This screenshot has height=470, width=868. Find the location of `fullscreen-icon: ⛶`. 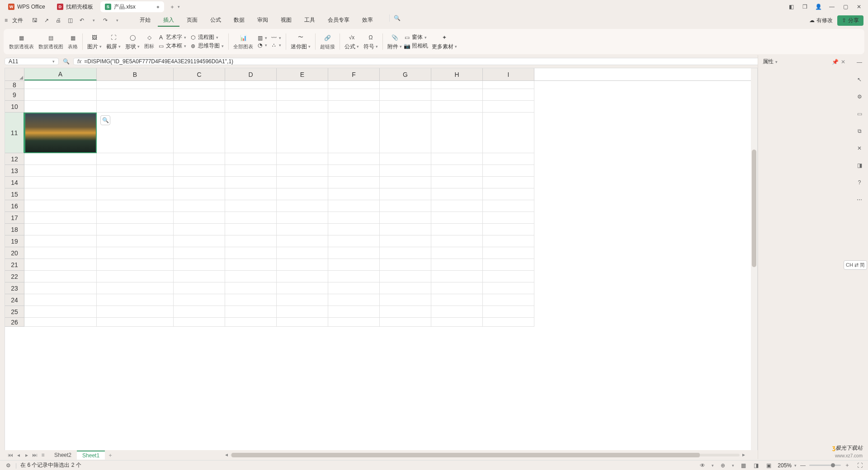

fullscreen-icon: ⛶ is located at coordinates (860, 465).